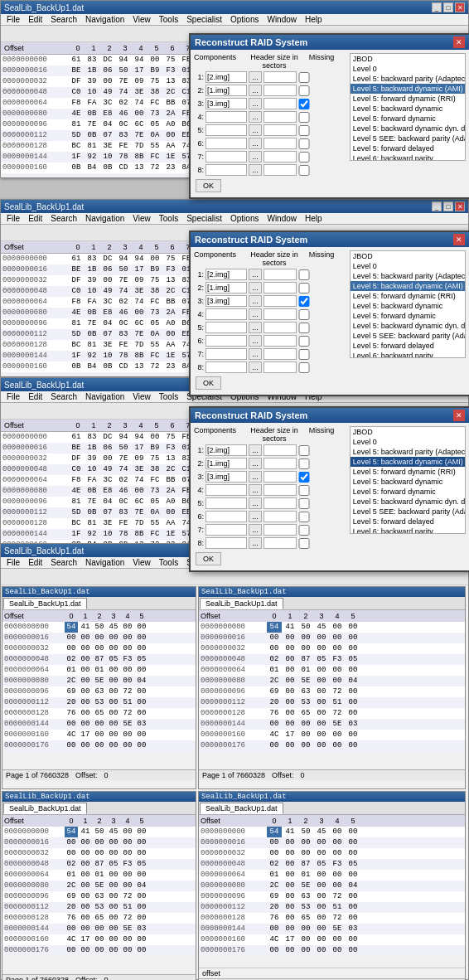 The image size is (469, 980). I want to click on menu-specialist-1: Specialist, so click(204, 20).